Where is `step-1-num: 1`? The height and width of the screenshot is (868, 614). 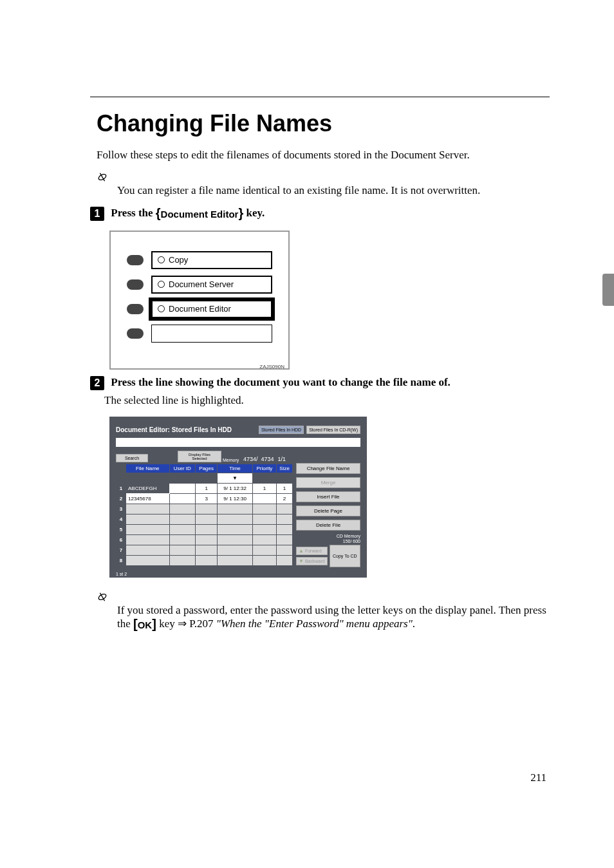 step-1-num: 1 is located at coordinates (97, 214).